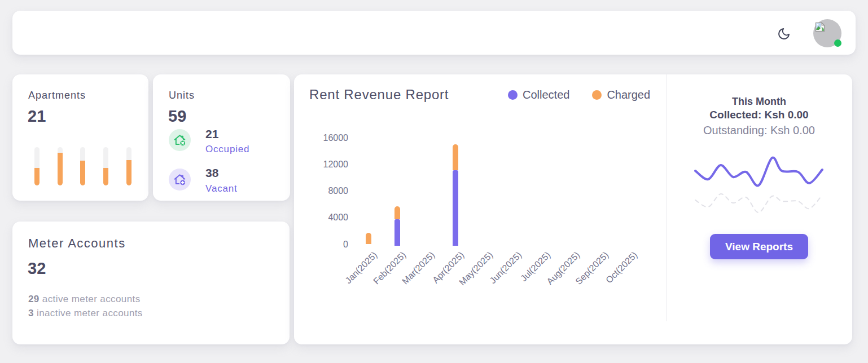 The height and width of the screenshot is (363, 868). Describe the element at coordinates (838, 43) in the screenshot. I see `online-status-dot` at that location.